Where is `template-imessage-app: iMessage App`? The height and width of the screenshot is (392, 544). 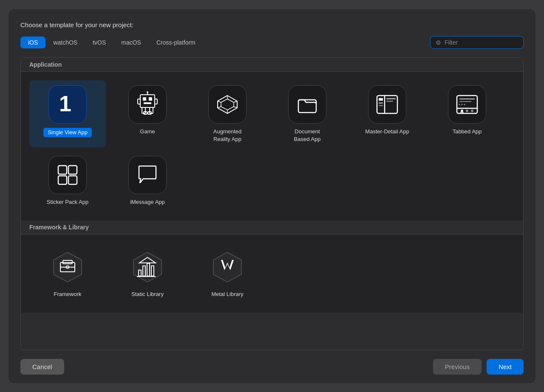
template-imessage-app: iMessage App is located at coordinates (147, 180).